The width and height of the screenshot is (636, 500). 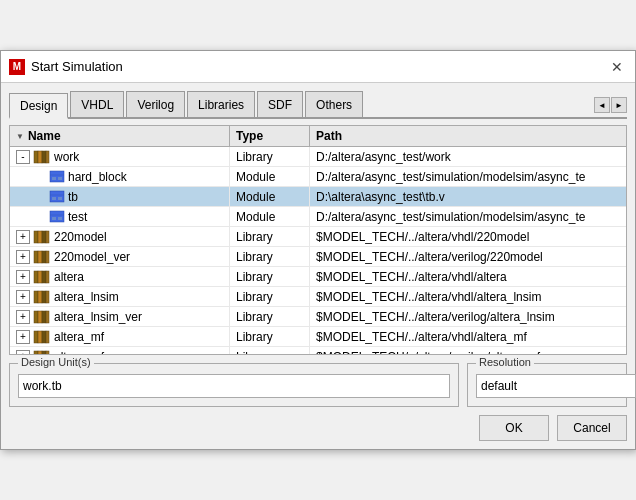 I want to click on tab-design: Design, so click(x=38, y=106).